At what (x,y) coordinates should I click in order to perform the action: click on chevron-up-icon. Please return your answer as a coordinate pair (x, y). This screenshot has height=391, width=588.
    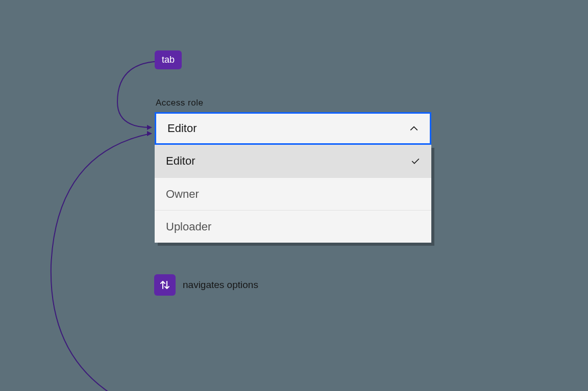
    Looking at the image, I should click on (414, 128).